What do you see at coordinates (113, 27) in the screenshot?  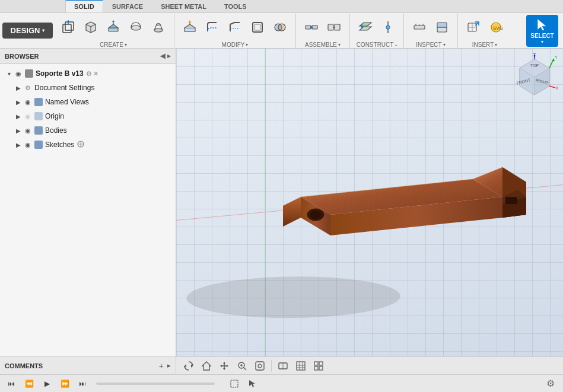 I see `create-icons` at bounding box center [113, 27].